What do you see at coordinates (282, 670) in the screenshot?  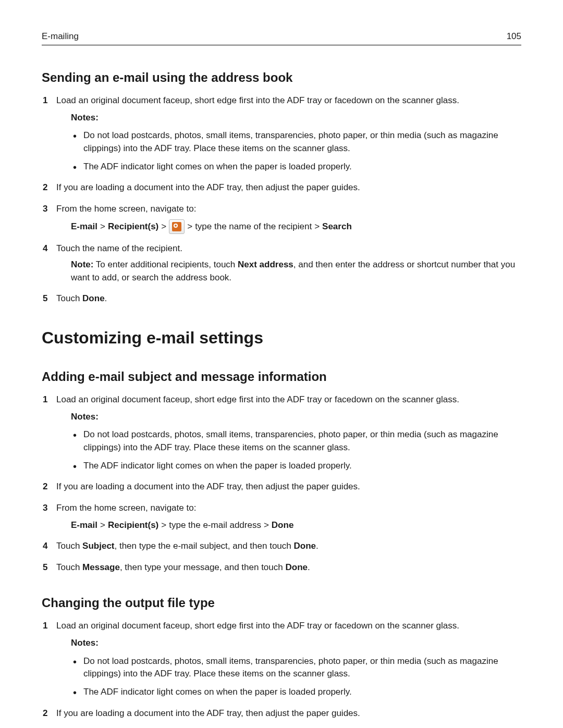 I see `section3-steps: Load an original document faceup, short …` at bounding box center [282, 670].